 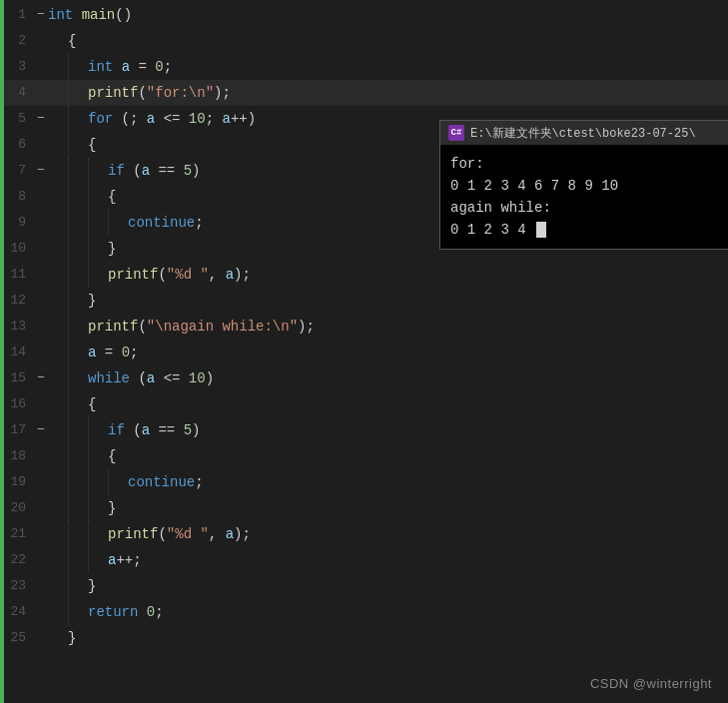 I want to click on code-tokens: return 0;, so click(x=126, y=612).